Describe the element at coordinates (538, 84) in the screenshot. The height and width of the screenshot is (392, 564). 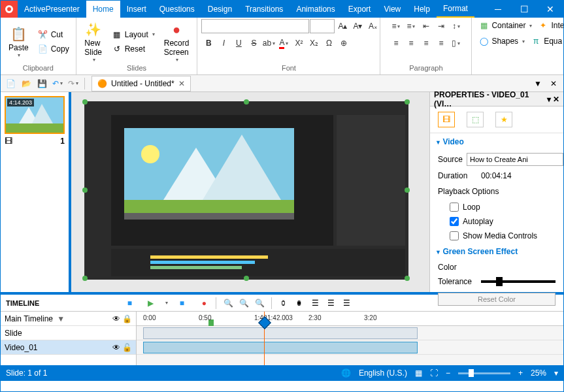
I see `panel-dropdown-icon: ▼` at that location.